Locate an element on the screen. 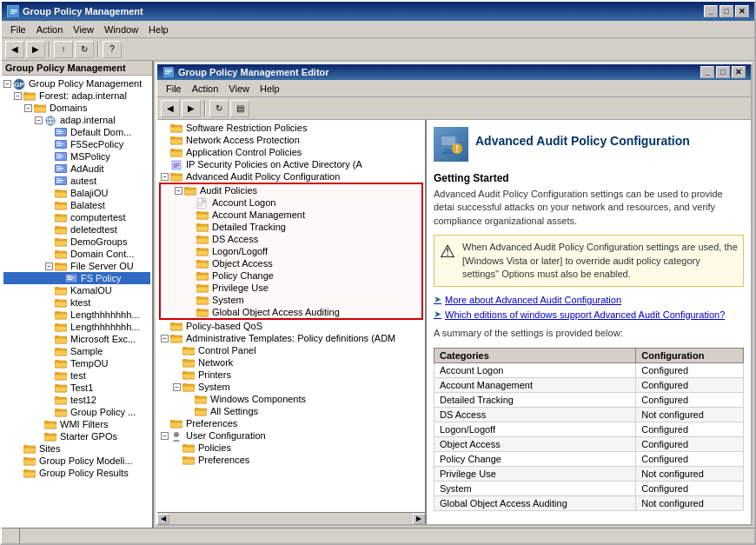 The width and height of the screenshot is (756, 545). expand-btn-domains: − is located at coordinates (28, 108).